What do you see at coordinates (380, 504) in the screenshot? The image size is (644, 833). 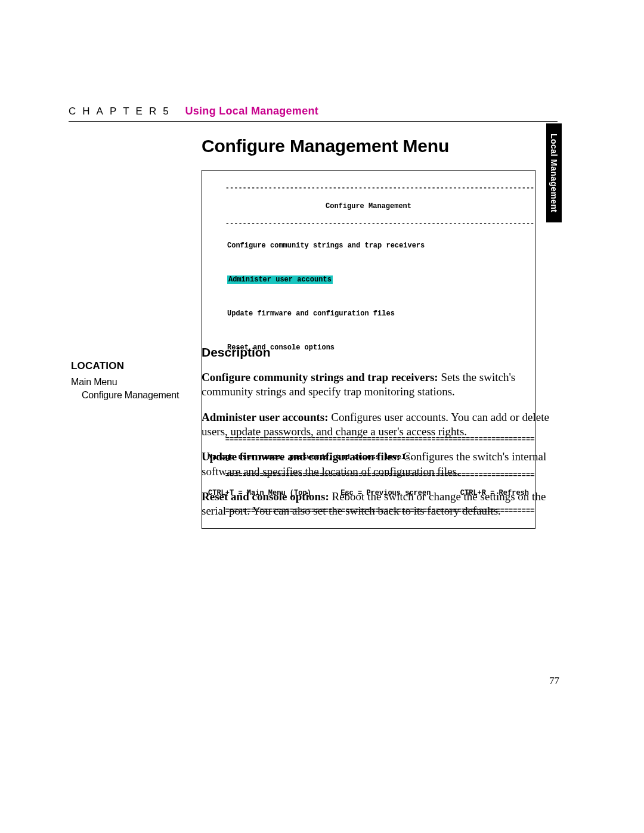 I see `description-paragraph: Reset and console options: Reboot the sw…` at bounding box center [380, 504].